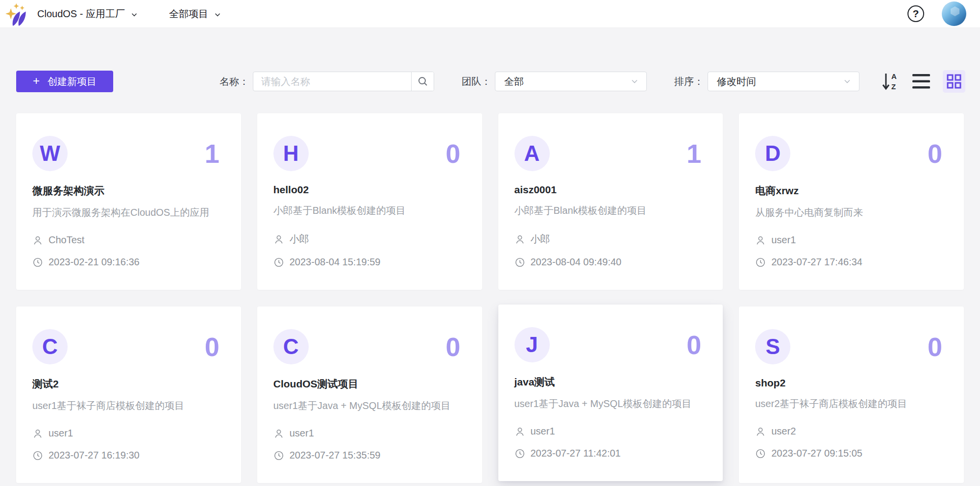 The height and width of the screenshot is (486, 980). I want to click on svg-text: Z, so click(894, 86).